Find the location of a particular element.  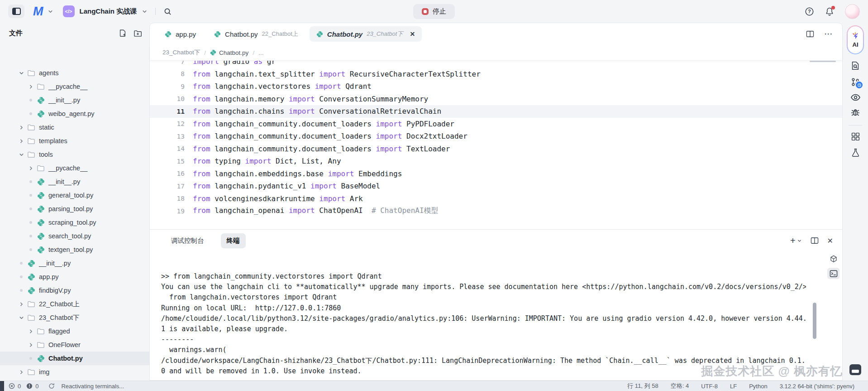

notifications-bell-icon is located at coordinates (830, 12).